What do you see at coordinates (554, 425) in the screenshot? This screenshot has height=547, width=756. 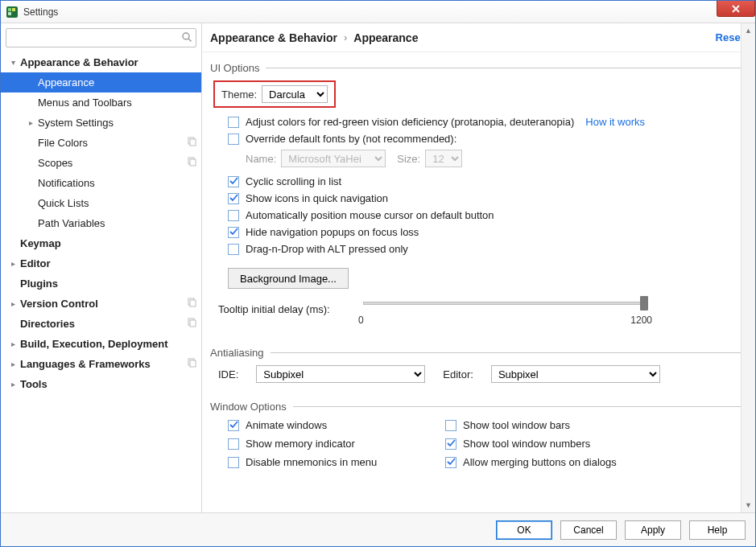 I see `checkbox-row: Show tool window bars` at bounding box center [554, 425].